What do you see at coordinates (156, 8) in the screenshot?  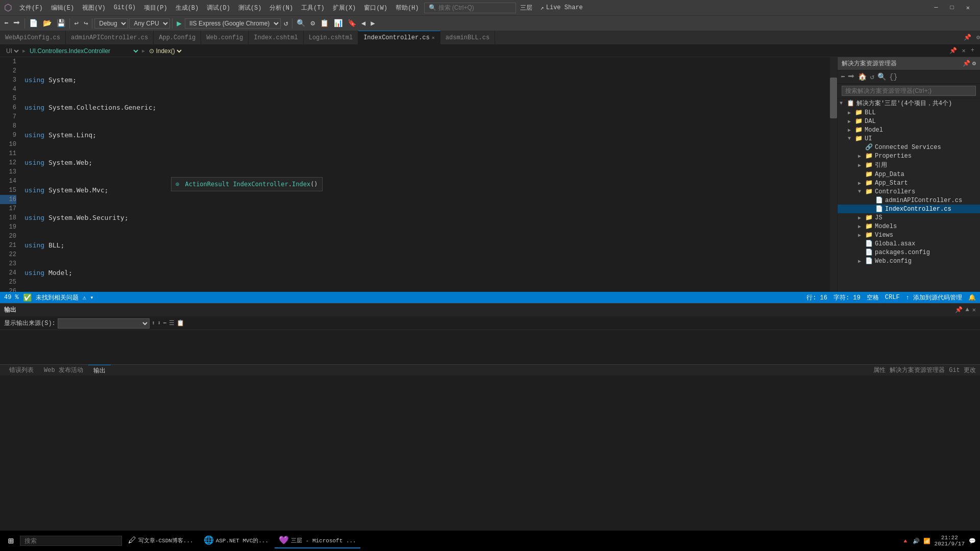 I see `menu-project: 项目(P)` at bounding box center [156, 8].